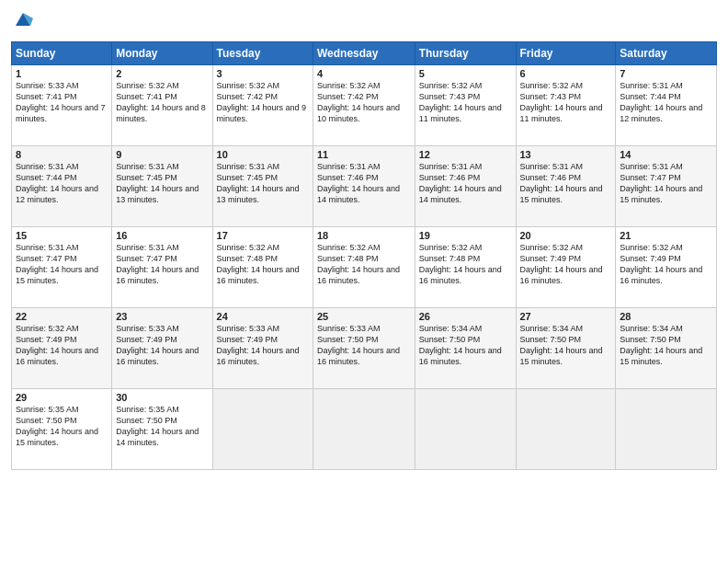 The width and height of the screenshot is (728, 563). I want to click on day-number: 14, so click(665, 155).